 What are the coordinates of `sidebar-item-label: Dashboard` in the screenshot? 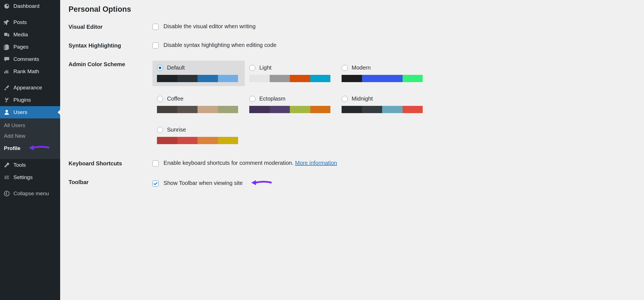 It's located at (26, 6).